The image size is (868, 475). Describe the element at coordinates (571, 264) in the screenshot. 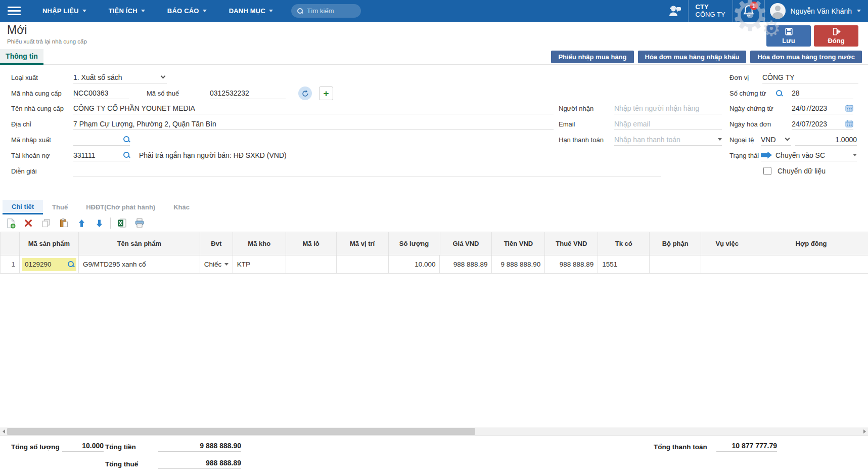

I see `cell-thue-vnd: 988 888.89` at that location.